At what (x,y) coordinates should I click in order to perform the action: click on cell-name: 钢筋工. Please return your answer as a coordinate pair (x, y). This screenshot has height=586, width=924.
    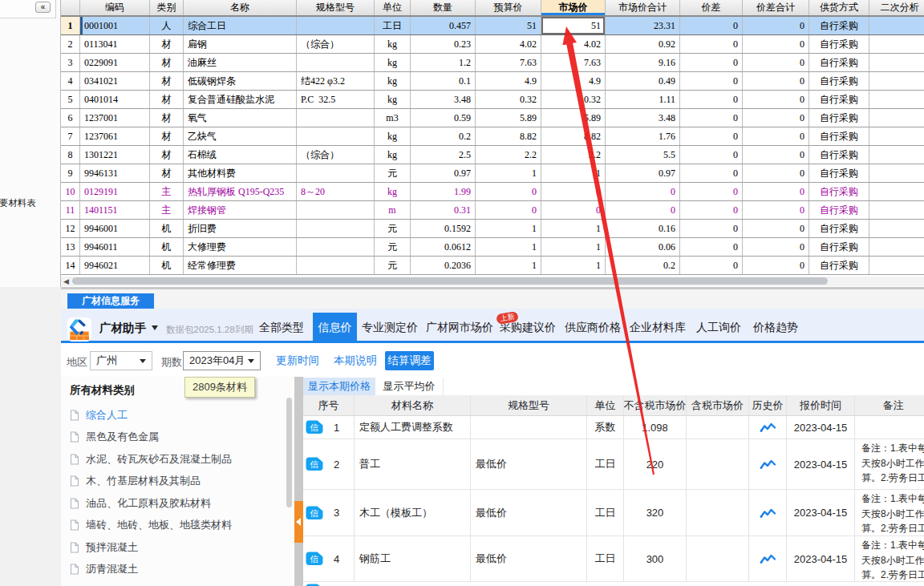
    Looking at the image, I should click on (412, 559).